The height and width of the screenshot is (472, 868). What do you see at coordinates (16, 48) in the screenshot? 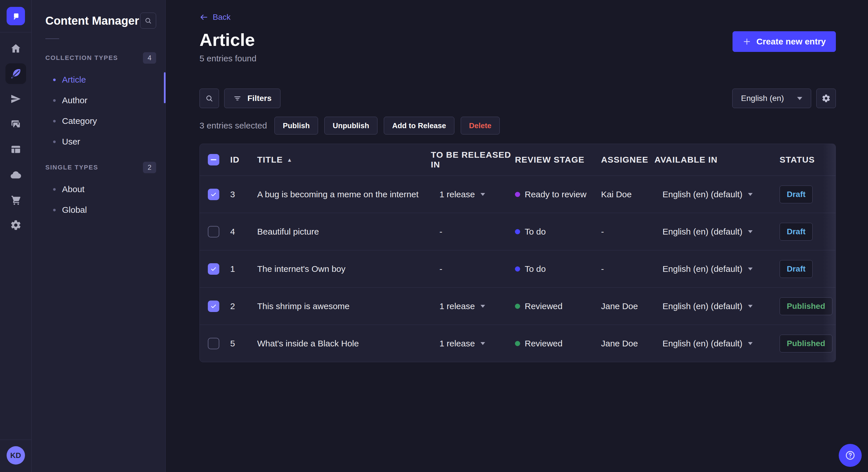
I see `home-icon` at bounding box center [16, 48].